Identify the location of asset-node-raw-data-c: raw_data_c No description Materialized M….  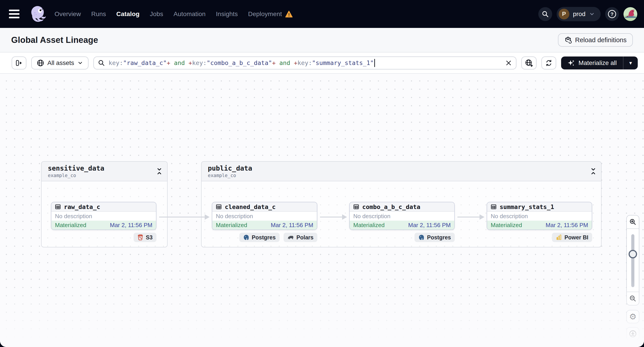
(104, 216).